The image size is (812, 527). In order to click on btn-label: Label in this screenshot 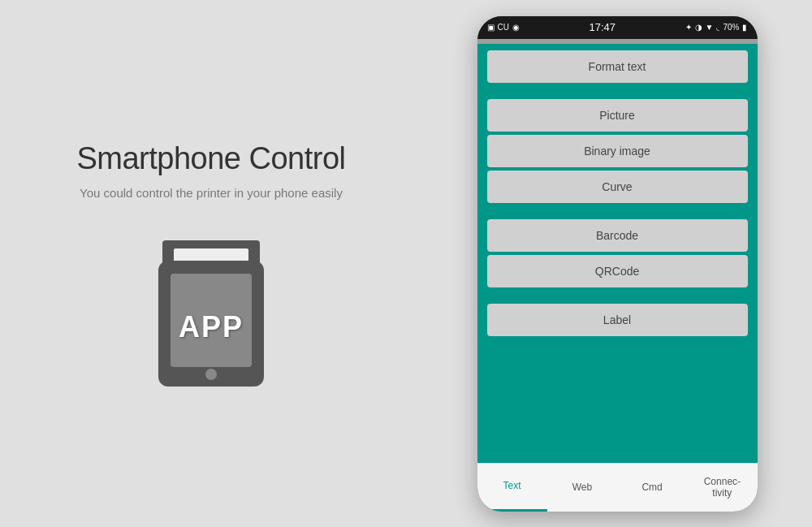, I will do `click(617, 320)`.